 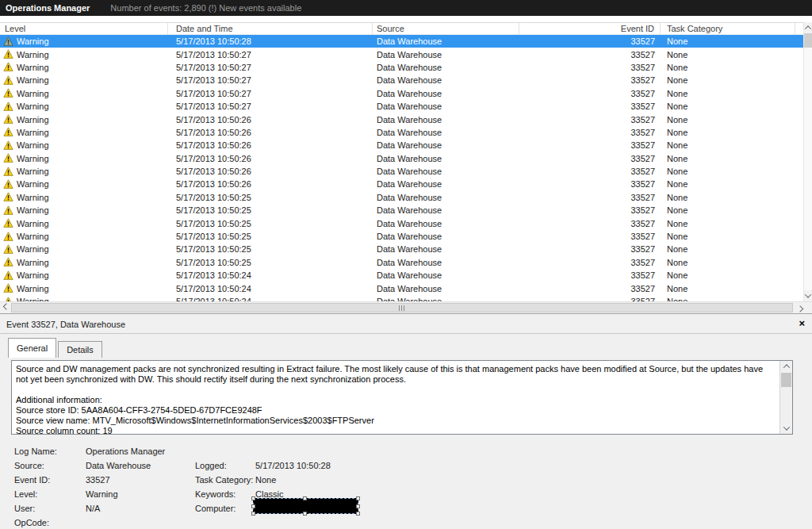 What do you see at coordinates (80, 349) in the screenshot?
I see `tab-details: Details` at bounding box center [80, 349].